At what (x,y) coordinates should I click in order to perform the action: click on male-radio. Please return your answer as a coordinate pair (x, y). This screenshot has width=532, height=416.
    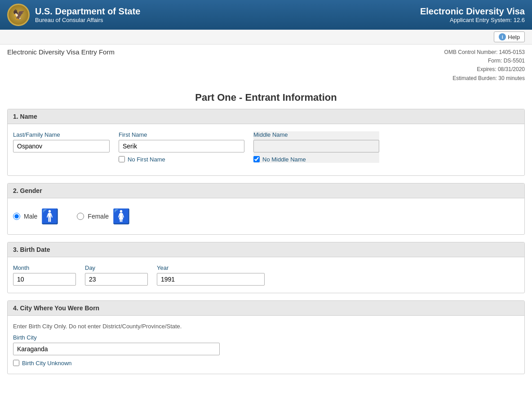
    Looking at the image, I should click on (17, 216).